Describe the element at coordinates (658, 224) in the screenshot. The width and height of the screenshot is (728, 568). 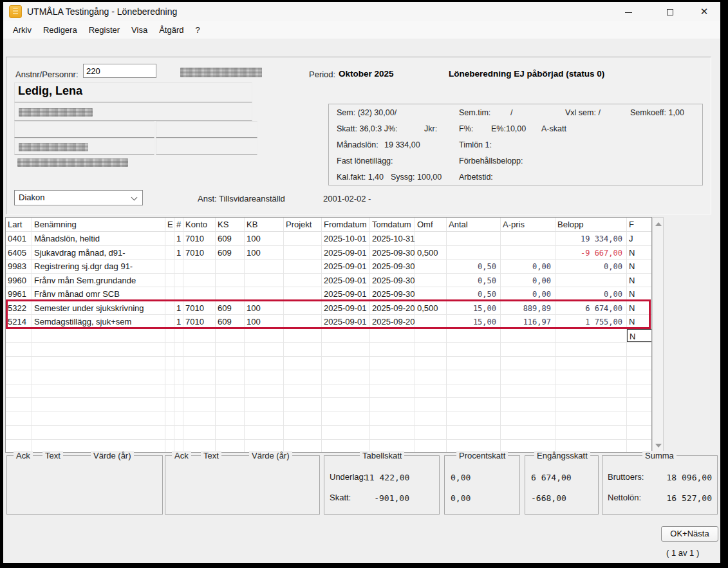
I see `scrollbar-up-icon` at that location.